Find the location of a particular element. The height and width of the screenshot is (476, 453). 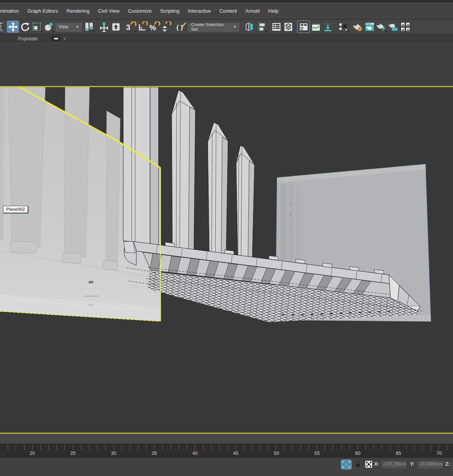

dope-sheet-icon is located at coordinates (328, 27).